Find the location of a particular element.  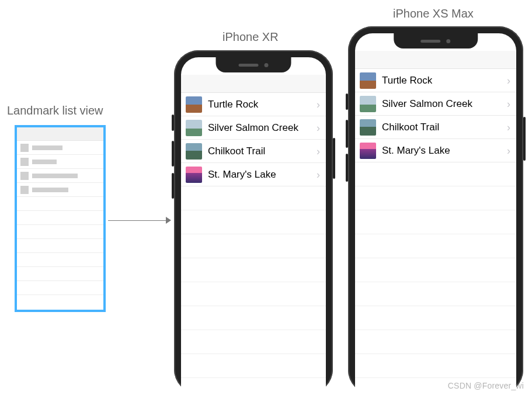

wireframe-header is located at coordinates (60, 134).